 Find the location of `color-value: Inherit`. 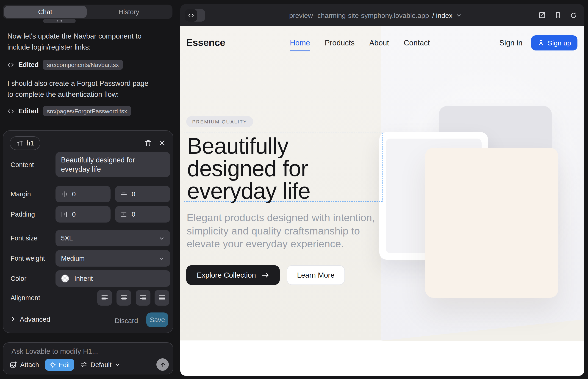

color-value: Inherit is located at coordinates (84, 279).